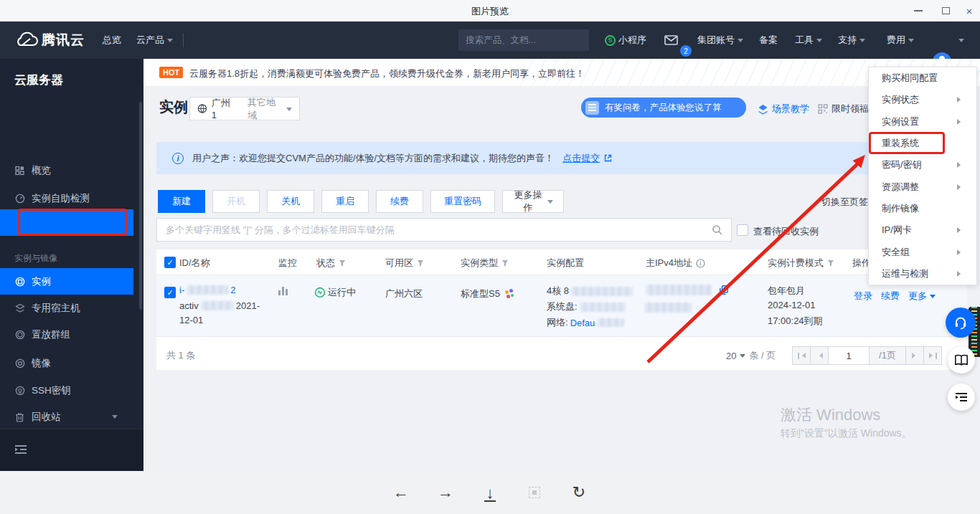 The width and height of the screenshot is (980, 514). What do you see at coordinates (783, 109) in the screenshot?
I see `scene-tutorial-link: 场景教学` at bounding box center [783, 109].